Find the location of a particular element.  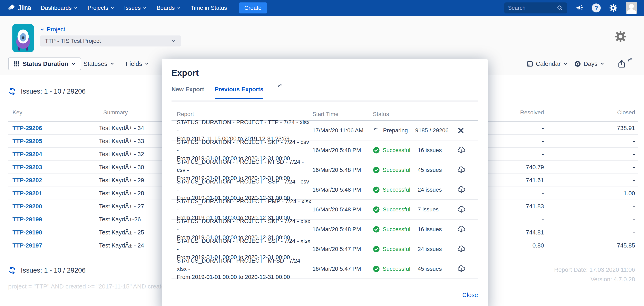

settings-gear-icon is located at coordinates (614, 8).